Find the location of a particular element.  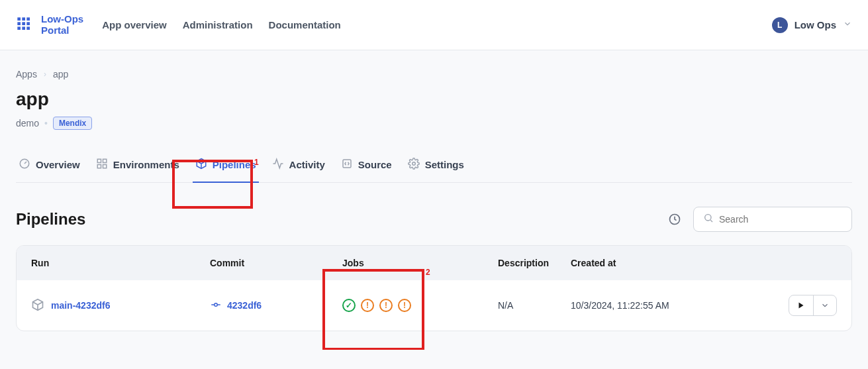

row-menu-button is located at coordinates (825, 305).